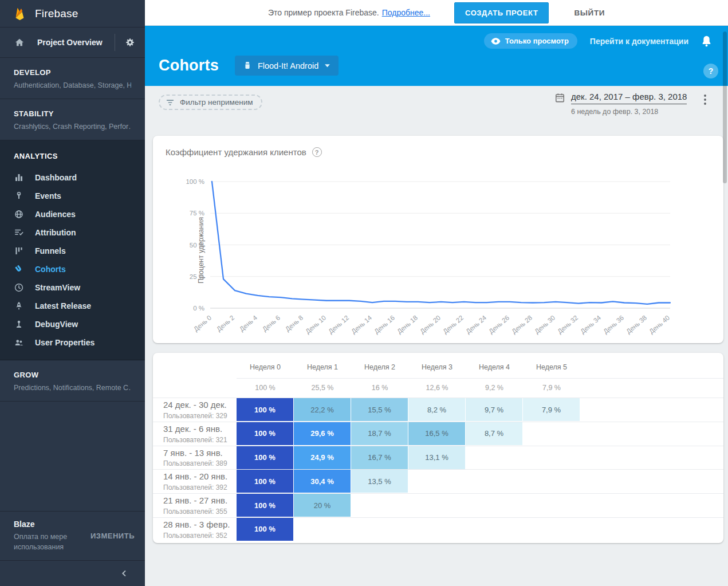 The height and width of the screenshot is (586, 728). Describe the element at coordinates (72, 381) in the screenshot. I see `sidebar-section-grow: GROW Predictions, Notifications, Remote …` at that location.